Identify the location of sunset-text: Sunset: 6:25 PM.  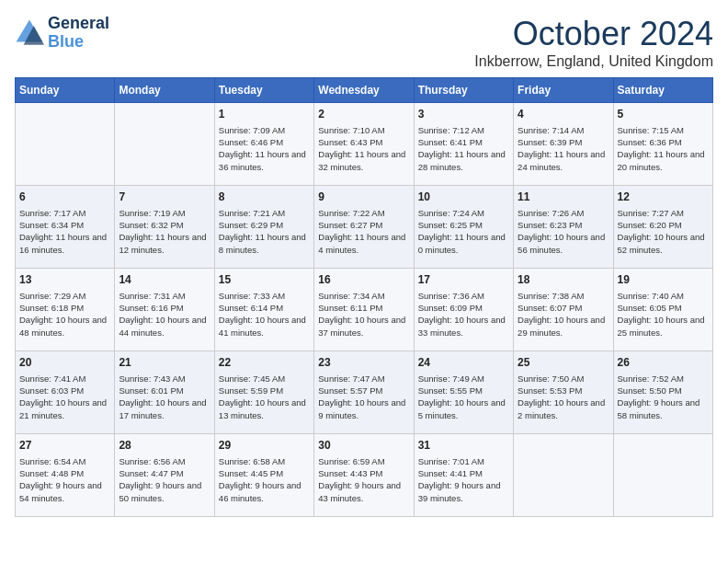
(463, 224).